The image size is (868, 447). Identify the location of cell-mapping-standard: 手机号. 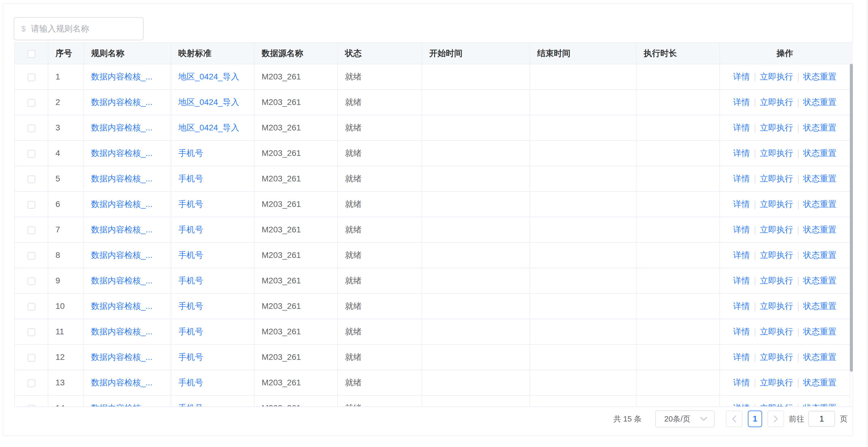
(212, 153).